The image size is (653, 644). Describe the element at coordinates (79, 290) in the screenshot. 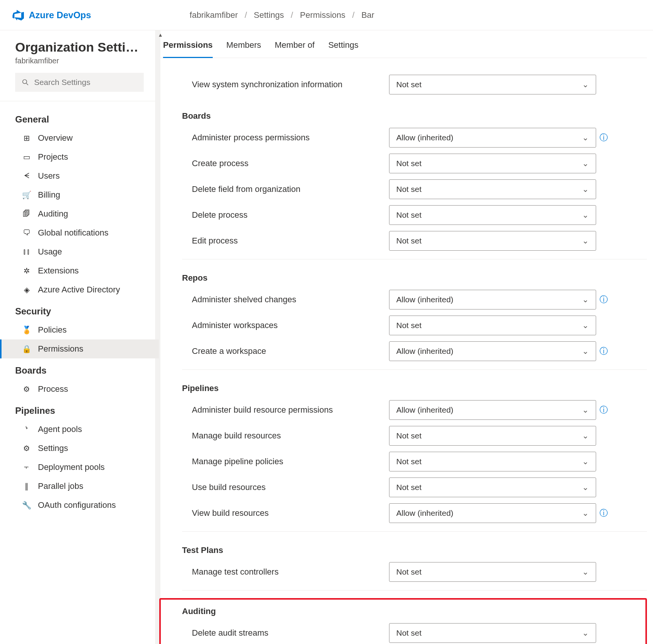

I see `sidebar-item-label: Azure Active Directory` at that location.